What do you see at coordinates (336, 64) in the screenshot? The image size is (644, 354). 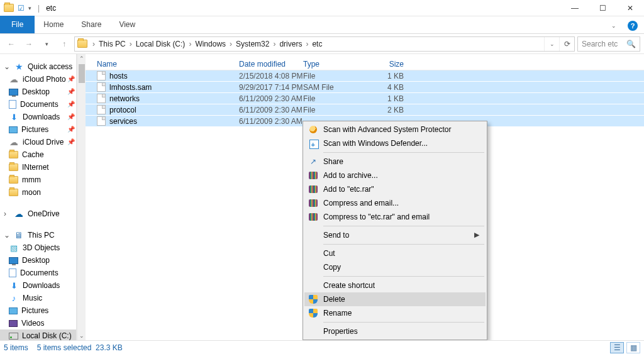 I see `column-header-type: Type` at bounding box center [336, 64].